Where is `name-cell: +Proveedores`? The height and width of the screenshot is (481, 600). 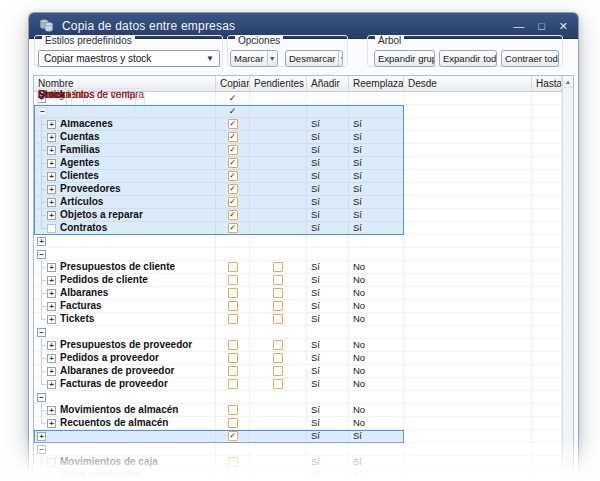
name-cell: +Proveedores is located at coordinates (125, 190).